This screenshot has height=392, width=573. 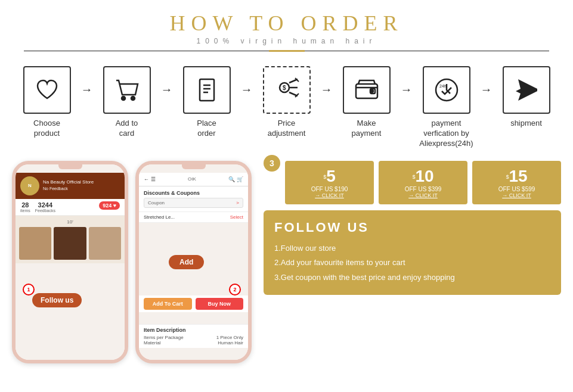 What do you see at coordinates (193, 193) in the screenshot?
I see `phone2-discounts-title: Discounts & Coupons` at bounding box center [193, 193].